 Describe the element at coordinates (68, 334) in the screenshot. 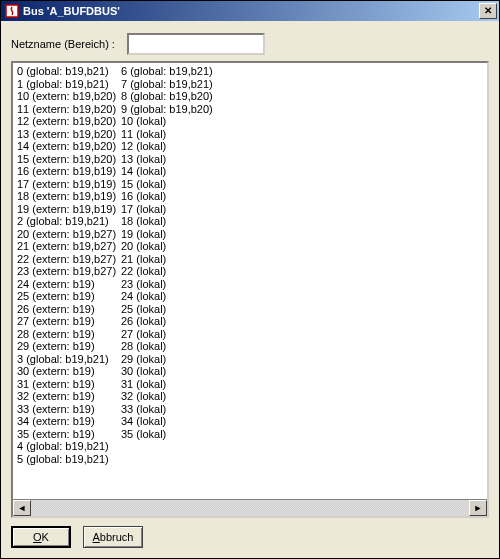

I see `list-item: 28 (extern: b19)` at that location.